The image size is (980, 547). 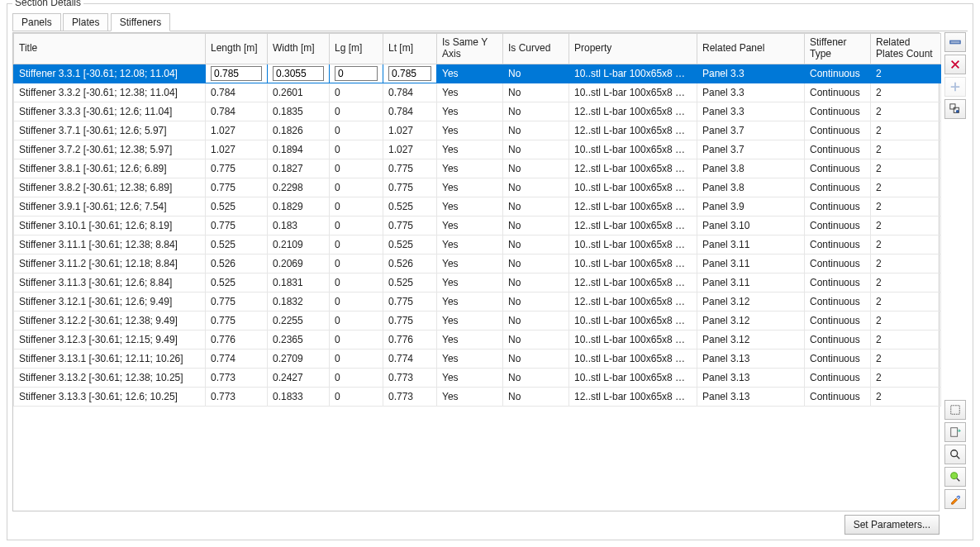 What do you see at coordinates (110, 245) in the screenshot?
I see `cell-title: Stiffener 3.11.1 [-30.61; 12.38; 8.84]` at bounding box center [110, 245].